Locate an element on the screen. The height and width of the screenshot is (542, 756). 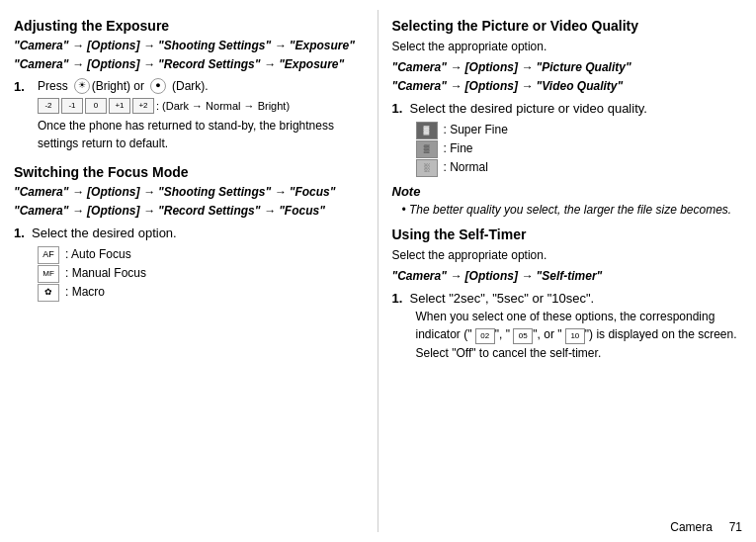
step-1-content: Press ☀ (Bright) or ● (Dark). -2 -1 0 +1… is located at coordinates (199, 117).